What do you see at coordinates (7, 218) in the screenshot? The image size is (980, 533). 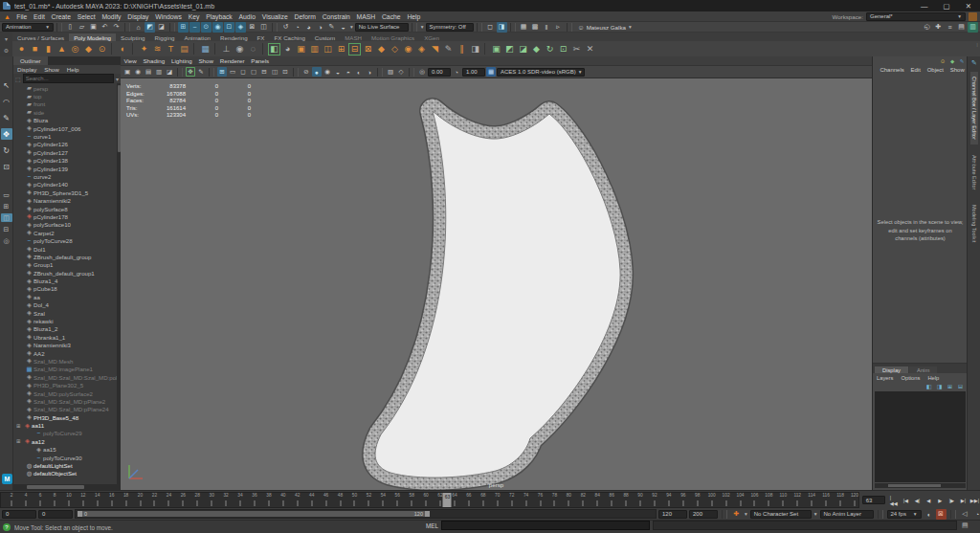 I see `persp-outliner-layout: ◫` at bounding box center [7, 218].